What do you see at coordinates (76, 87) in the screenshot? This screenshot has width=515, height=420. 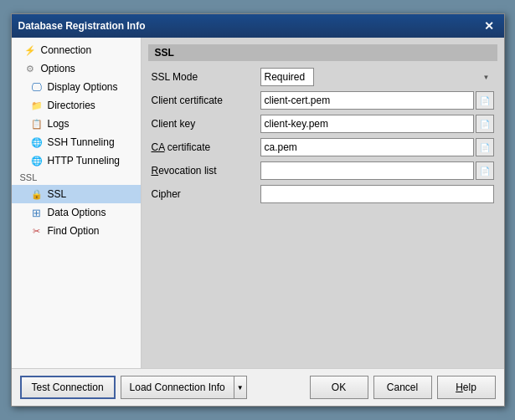 I see `sidebar-item-display-options: 🖵 Display Options` at bounding box center [76, 87].